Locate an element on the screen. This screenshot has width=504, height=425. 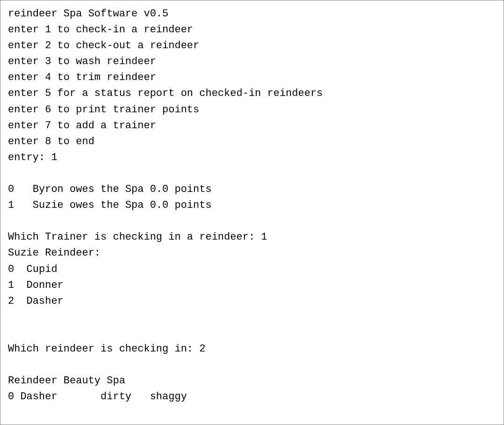
terminal-line: enter 4 to trim reindeer is located at coordinates (252, 78).